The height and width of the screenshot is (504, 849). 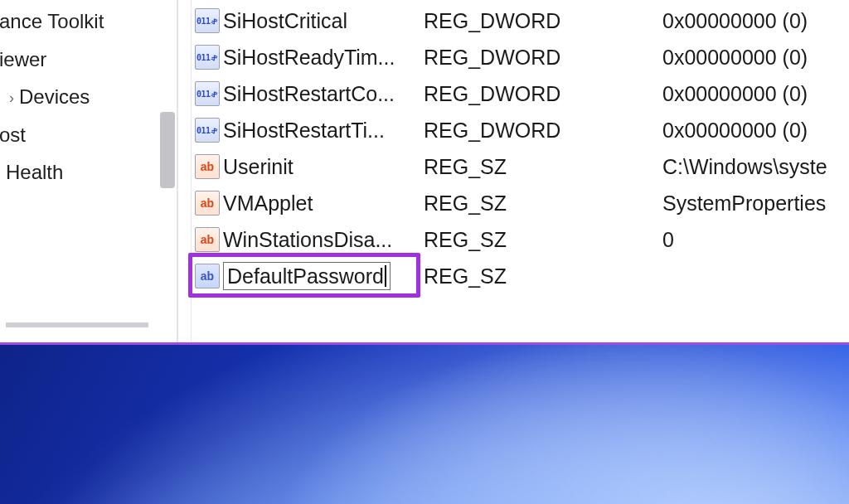 What do you see at coordinates (521, 94) in the screenshot?
I see `value-row: SiHostRestartCo... REG_DWORD 0x00000000 …` at bounding box center [521, 94].